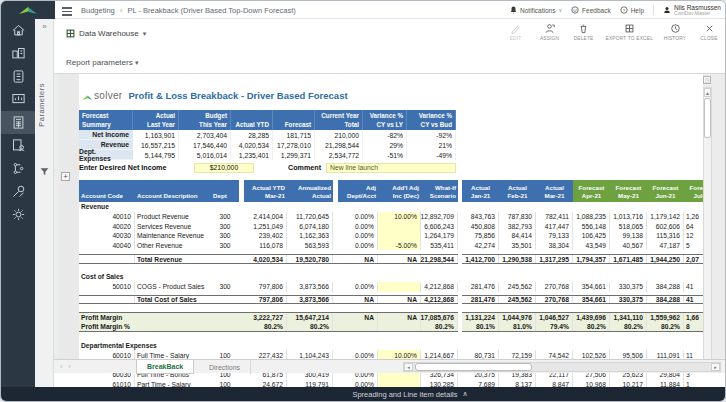 Image resolution: width=726 pixels, height=402 pixels. What do you see at coordinates (294, 155) in the screenshot?
I see `summary-value: 1,299,371` at bounding box center [294, 155].